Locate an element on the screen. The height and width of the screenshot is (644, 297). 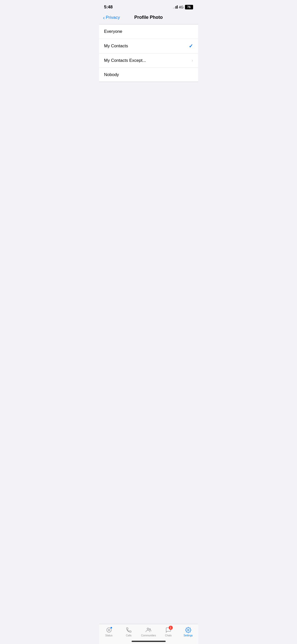
empty-area is located at coordinates (149, 133).